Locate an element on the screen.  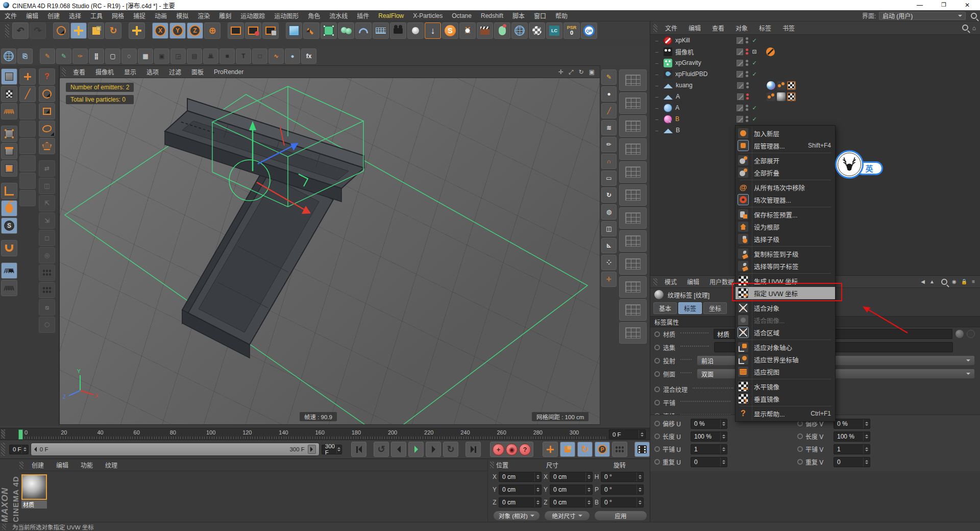
live-selection-tool is located at coordinates (61, 31).